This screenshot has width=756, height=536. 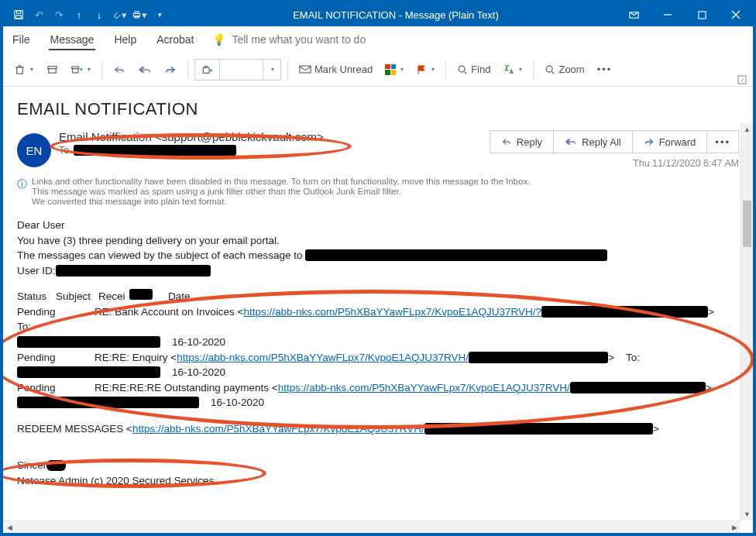 What do you see at coordinates (378, 256) in the screenshot?
I see `body-text: The messages can viewed by the subject o…` at bounding box center [378, 256].